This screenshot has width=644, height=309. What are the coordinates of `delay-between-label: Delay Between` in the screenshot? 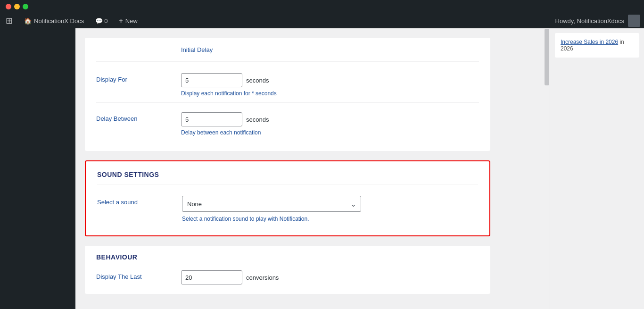 It's located at (139, 117).